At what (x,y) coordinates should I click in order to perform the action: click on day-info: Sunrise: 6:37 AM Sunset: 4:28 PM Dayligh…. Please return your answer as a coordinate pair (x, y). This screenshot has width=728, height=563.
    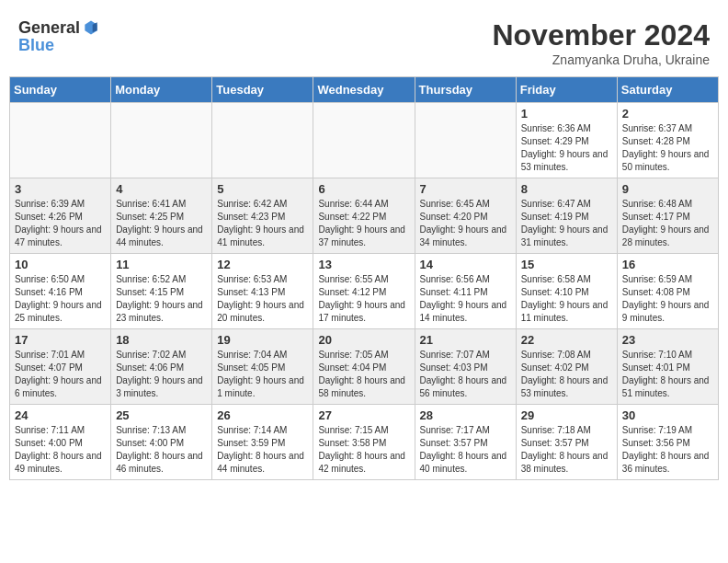
    Looking at the image, I should click on (667, 148).